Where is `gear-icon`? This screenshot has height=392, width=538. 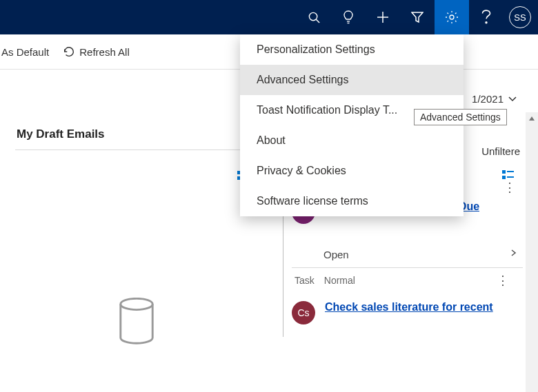
gear-icon is located at coordinates (452, 17).